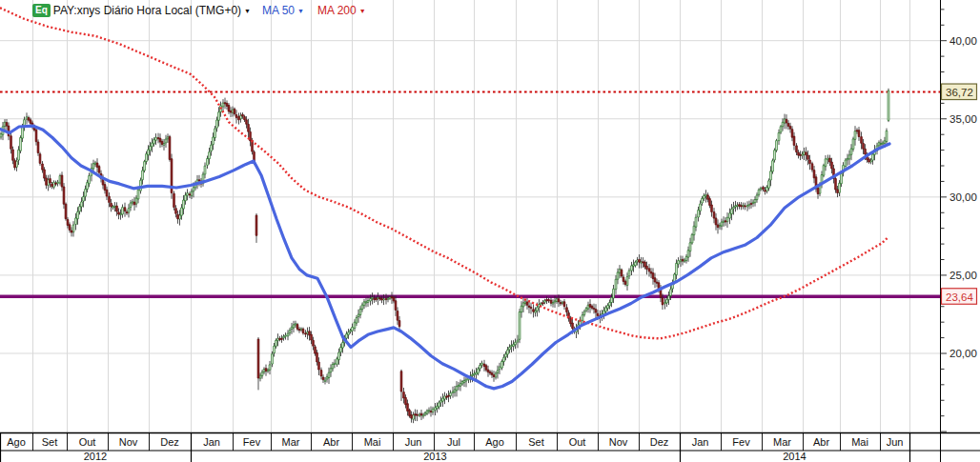  What do you see at coordinates (959, 92) in the screenshot?
I see `svg-text: 36,72` at bounding box center [959, 92].